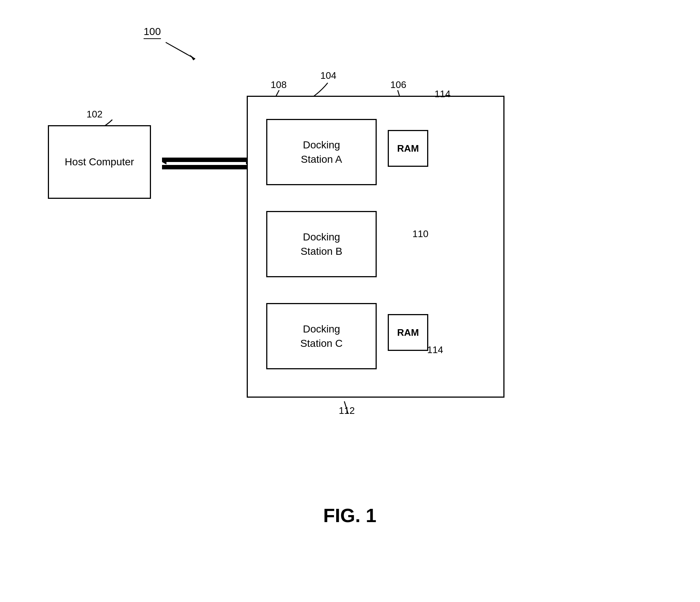 Image resolution: width=700 pixels, height=602 pixels. What do you see at coordinates (408, 333) in the screenshot?
I see `ram-c-label: RAM` at bounding box center [408, 333].